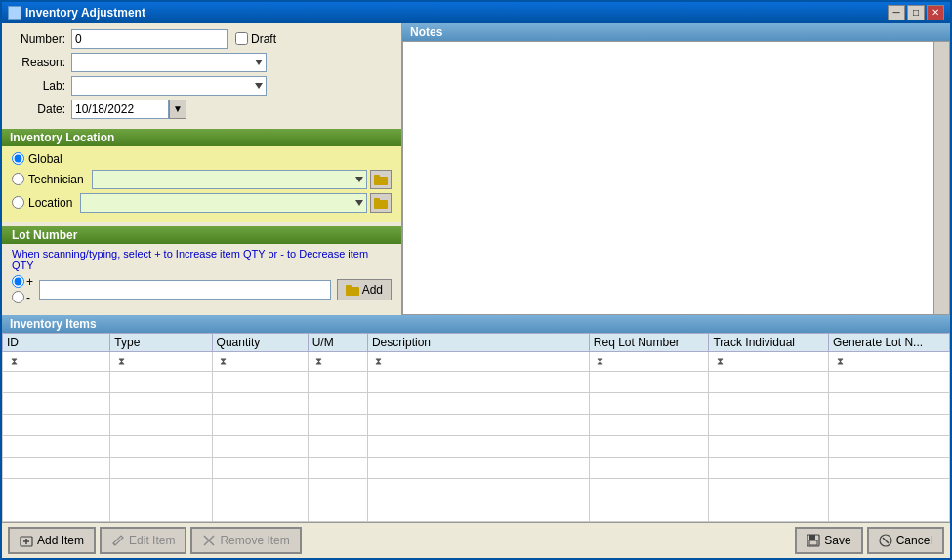 The height and width of the screenshot is (560, 952). What do you see at coordinates (149, 39) in the screenshot?
I see `number-input` at bounding box center [149, 39].